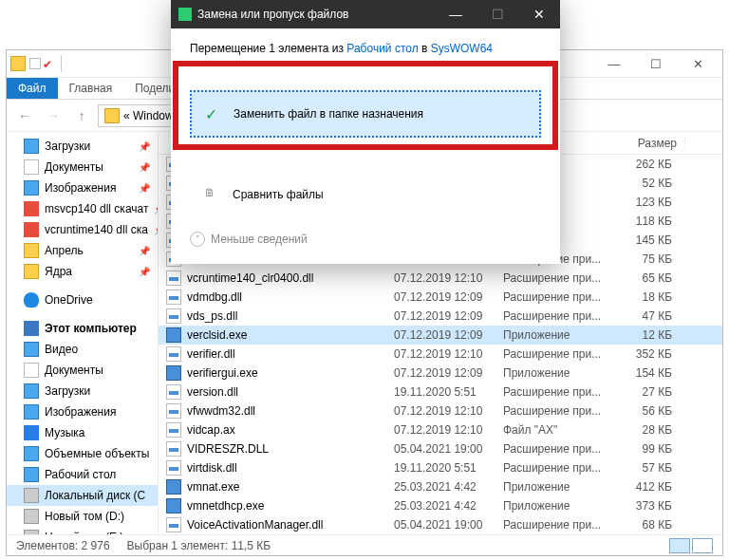  Describe the element at coordinates (440, 506) in the screenshot. I see `table-row: vmnetdhcp.exe25.03.2021 4:42Приложение37…` at that location.